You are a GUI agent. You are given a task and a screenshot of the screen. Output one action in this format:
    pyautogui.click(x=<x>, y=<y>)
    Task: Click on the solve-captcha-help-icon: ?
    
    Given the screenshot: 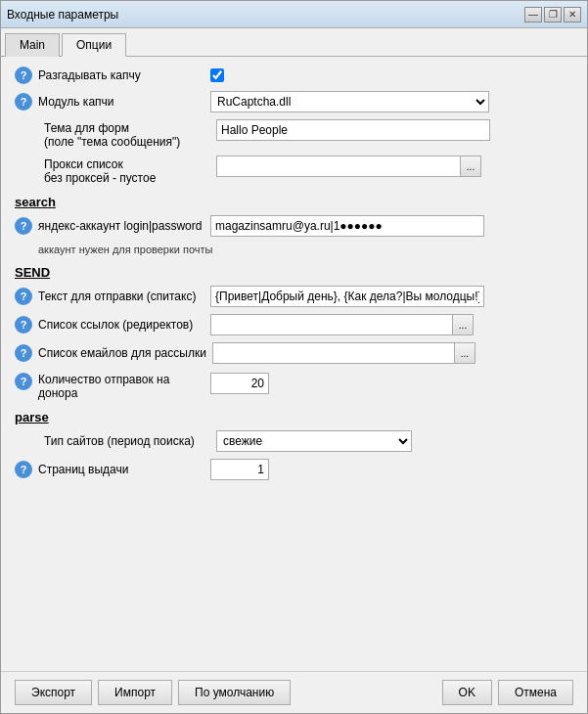 What is the action you would take?
    pyautogui.click(x=23, y=75)
    